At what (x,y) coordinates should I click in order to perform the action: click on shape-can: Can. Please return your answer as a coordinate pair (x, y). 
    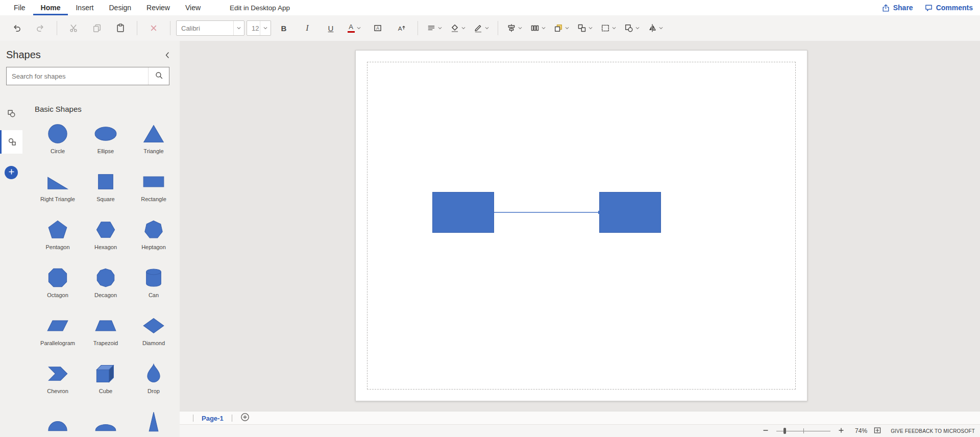
    Looking at the image, I should click on (154, 288).